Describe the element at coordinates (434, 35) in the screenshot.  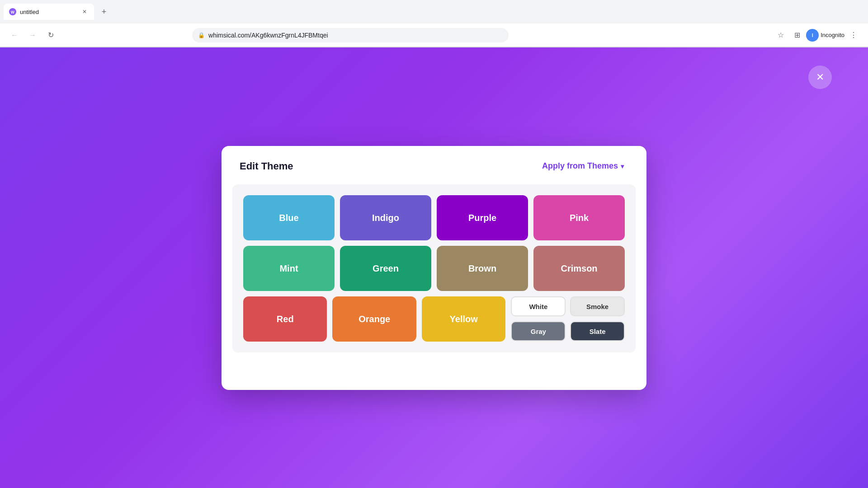
I see `navigation-bar: ← → ↻ 🔒 whimsical.com/AKg6kwnzFgrnL4JFBM…` at that location.